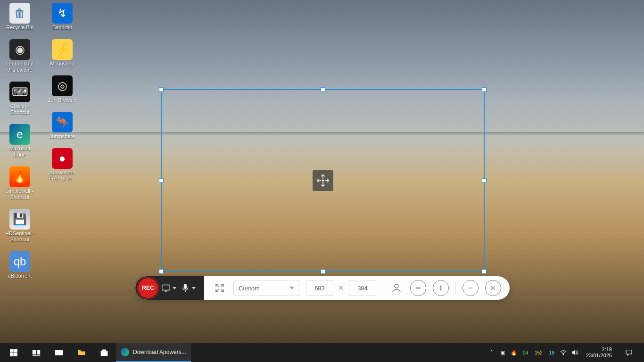  I want to click on desktop-icon-label: simplewall - Shortcut, so click(20, 194).